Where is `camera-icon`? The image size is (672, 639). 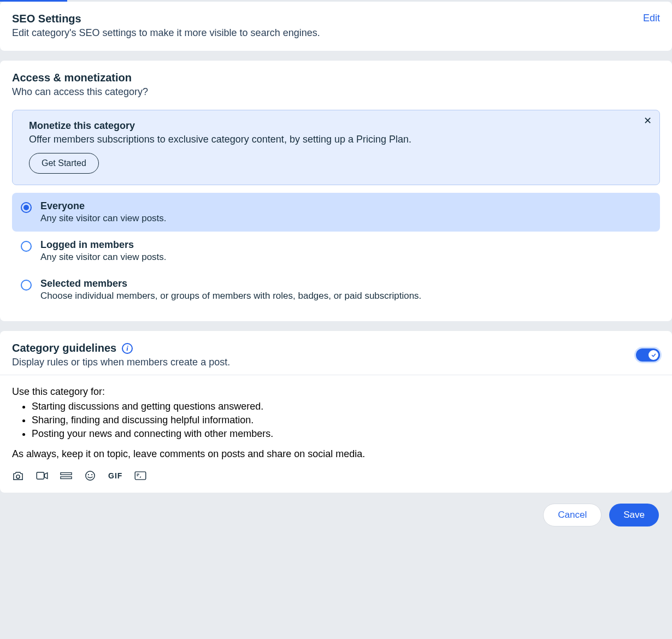
camera-icon is located at coordinates (18, 476).